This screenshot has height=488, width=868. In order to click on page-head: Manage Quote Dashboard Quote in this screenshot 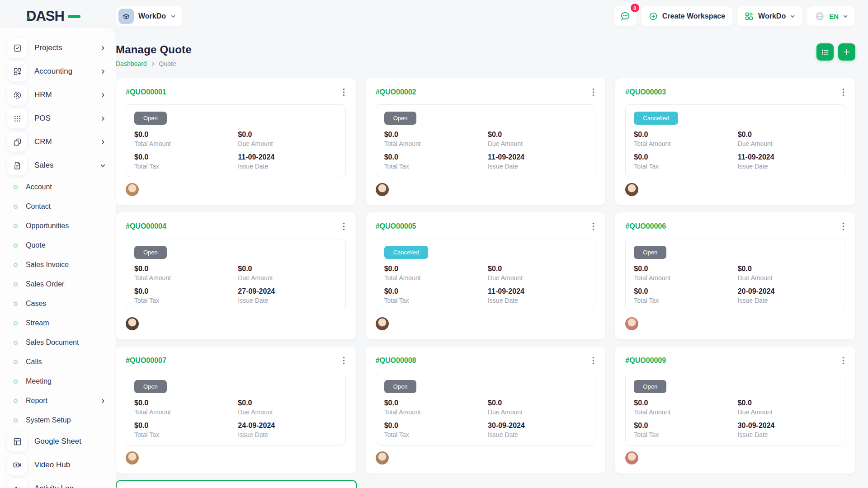, I will do `click(486, 55)`.